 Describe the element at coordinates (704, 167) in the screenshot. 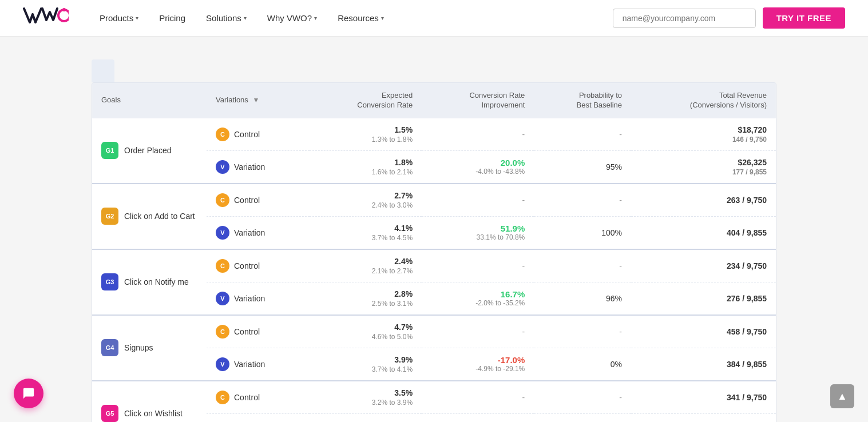

I see `revenue-cell: $26,325177 / 9,855` at that location.